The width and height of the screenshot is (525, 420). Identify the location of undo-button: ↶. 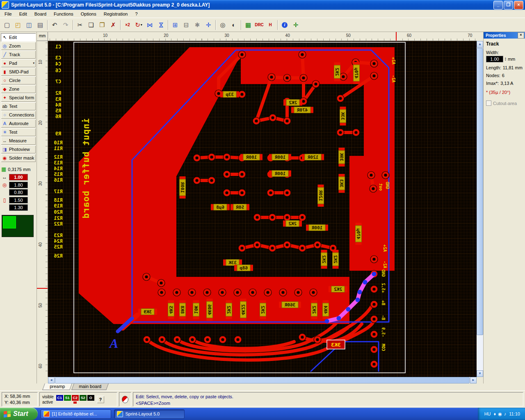
(55, 25).